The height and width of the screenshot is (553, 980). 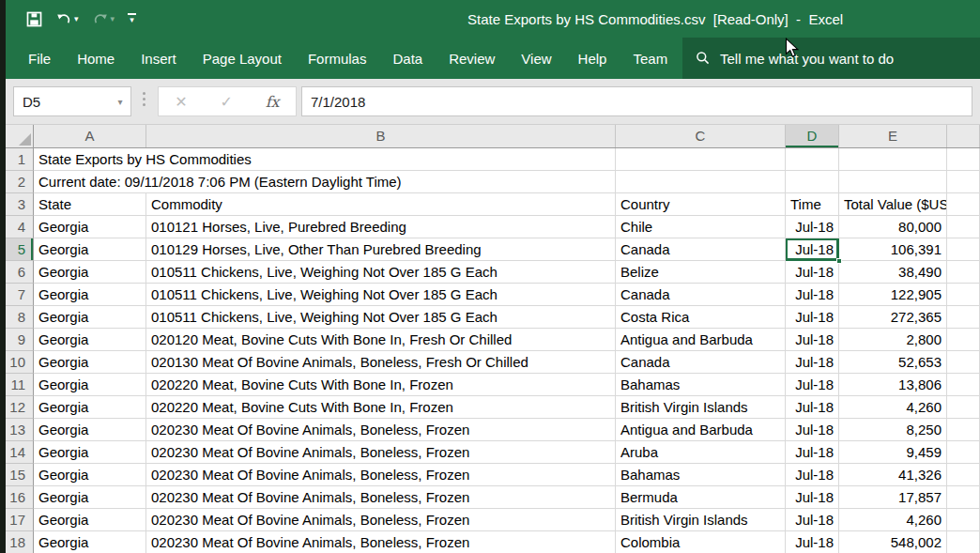 I want to click on cell-F7, so click(x=963, y=295).